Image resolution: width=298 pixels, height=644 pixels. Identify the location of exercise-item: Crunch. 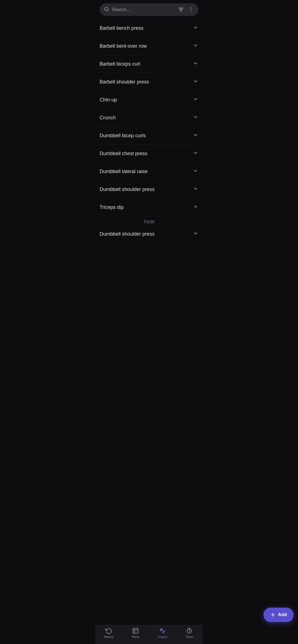
(149, 118).